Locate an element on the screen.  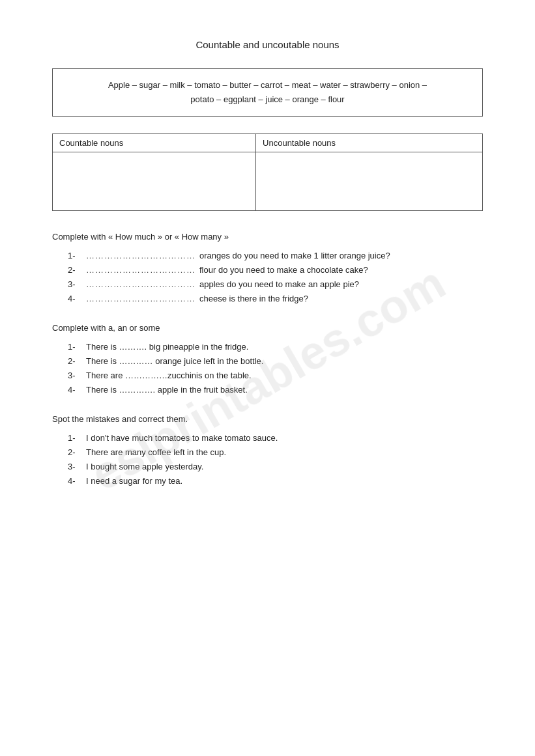
section2-list: 1-There is ………. big pineapple in the fri… is located at coordinates (275, 369).